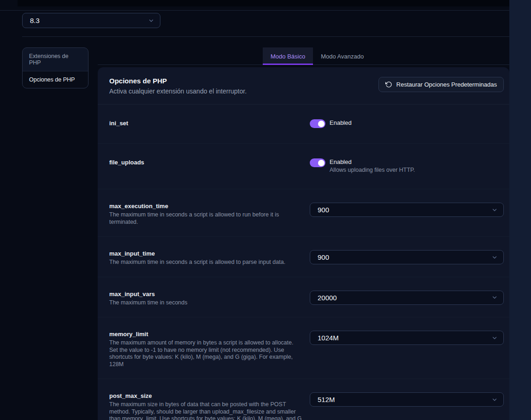 The image size is (531, 420). What do you see at coordinates (303, 400) in the screenshot?
I see `setting-row: post_max_size The maximum size in bytes …` at bounding box center [303, 400].